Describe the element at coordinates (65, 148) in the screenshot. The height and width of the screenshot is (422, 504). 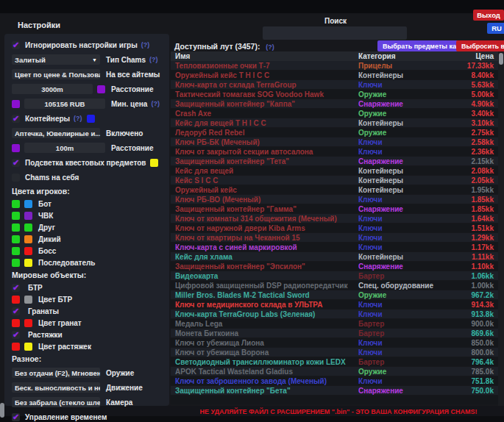
I see `containers-distance-input` at that location.